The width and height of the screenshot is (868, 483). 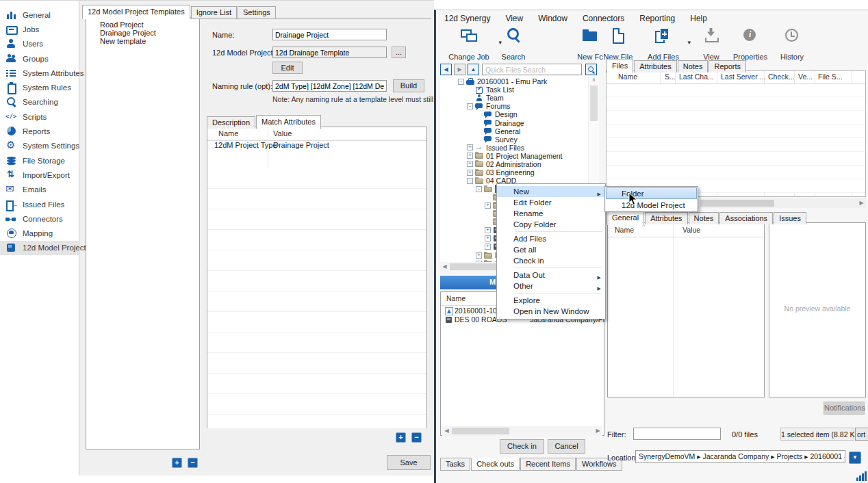 What do you see at coordinates (257, 12) in the screenshot?
I see `admin-tab: Settings` at bounding box center [257, 12].